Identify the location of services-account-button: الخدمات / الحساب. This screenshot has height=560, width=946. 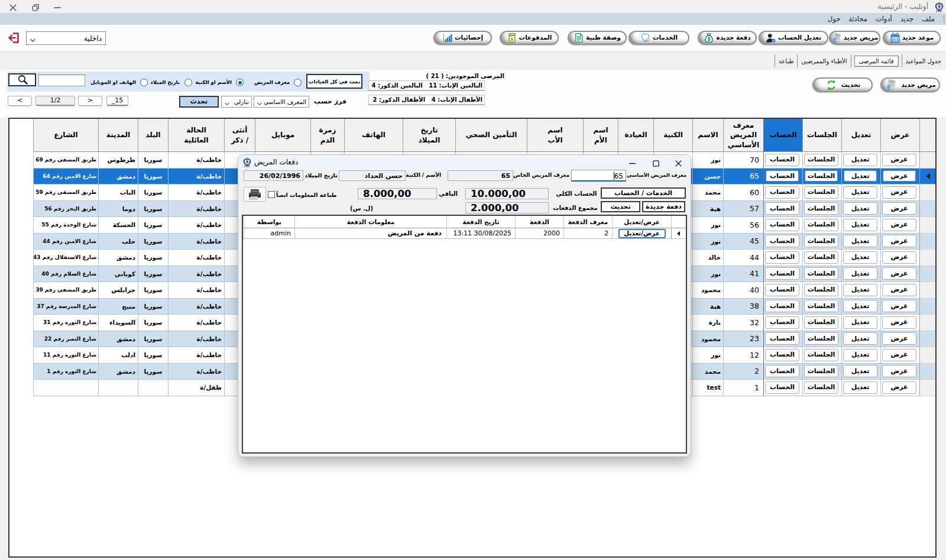
(643, 193).